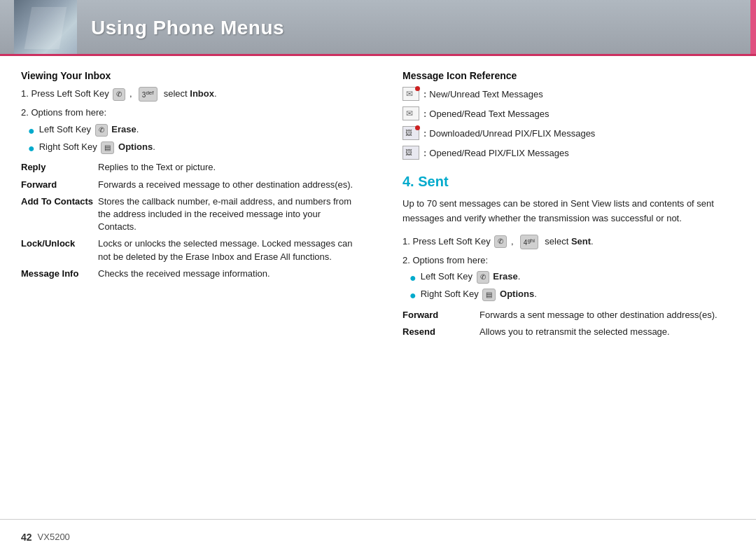 The width and height of the screenshot is (756, 554). What do you see at coordinates (568, 133) in the screenshot?
I see `icon-ref-pix-new: : Downloaded/Unread PIX/FLIX Messages` at bounding box center [568, 133].